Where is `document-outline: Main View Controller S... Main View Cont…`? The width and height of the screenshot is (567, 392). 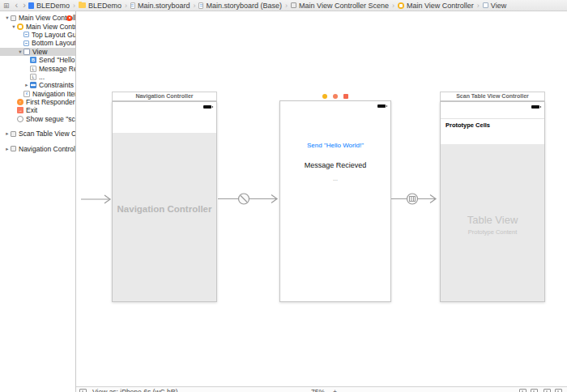 document-outline: Main View Controller S... Main View Cont… is located at coordinates (38, 202).